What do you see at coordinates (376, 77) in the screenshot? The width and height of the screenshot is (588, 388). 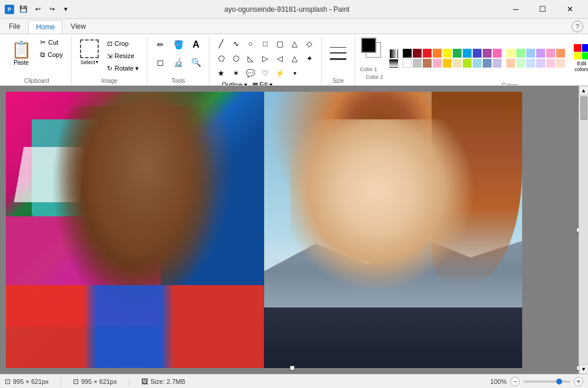 I see `color2-label: Color 2` at bounding box center [376, 77].